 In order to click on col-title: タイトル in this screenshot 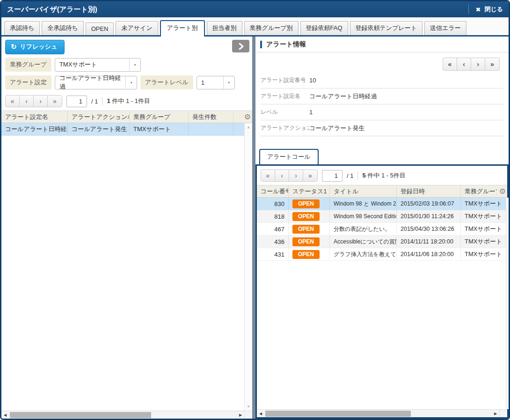, I will do `click(363, 191)`.